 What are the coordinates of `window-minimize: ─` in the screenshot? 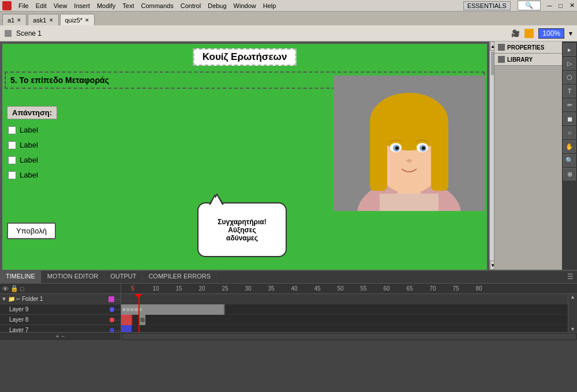 It's located at (550, 6).